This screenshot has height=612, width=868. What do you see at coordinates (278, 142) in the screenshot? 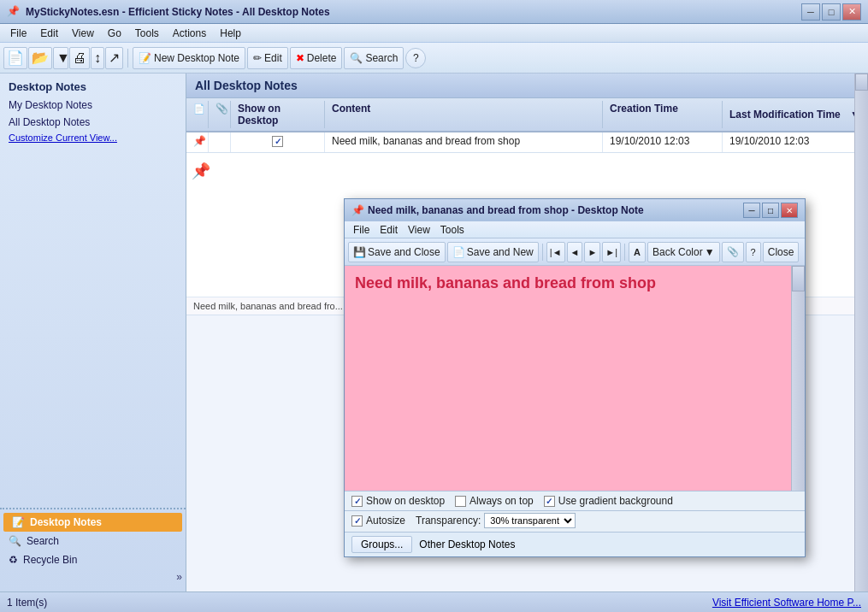
I see `row-show-on-desktop` at bounding box center [278, 142].